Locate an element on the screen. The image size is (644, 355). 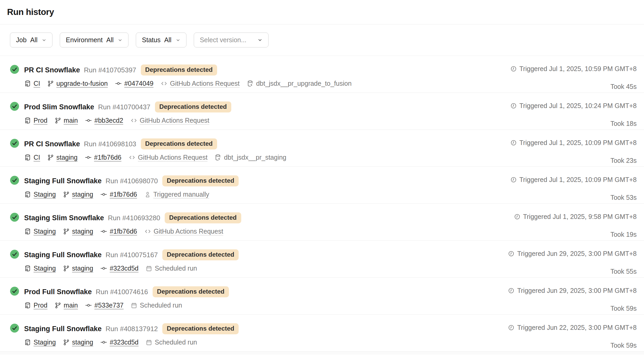
commit-link: #533e737 is located at coordinates (109, 305).